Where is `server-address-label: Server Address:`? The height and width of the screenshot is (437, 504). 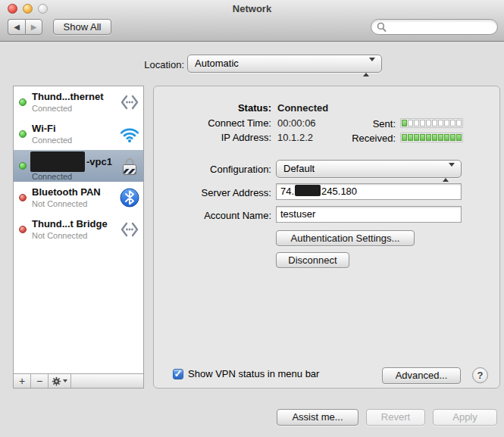 server-address-label: Server Address: is located at coordinates (212, 192).